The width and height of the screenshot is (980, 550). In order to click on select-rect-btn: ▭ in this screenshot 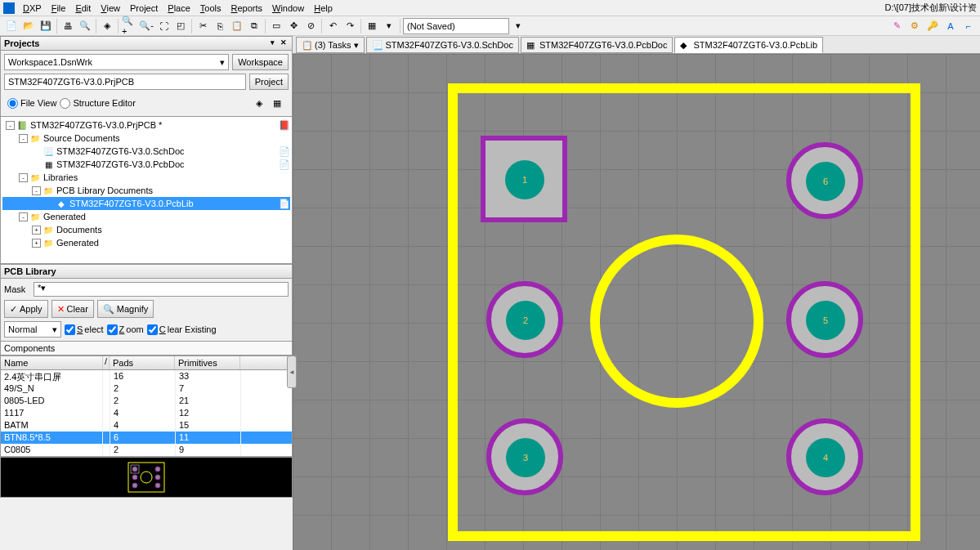, I will do `click(276, 26)`.